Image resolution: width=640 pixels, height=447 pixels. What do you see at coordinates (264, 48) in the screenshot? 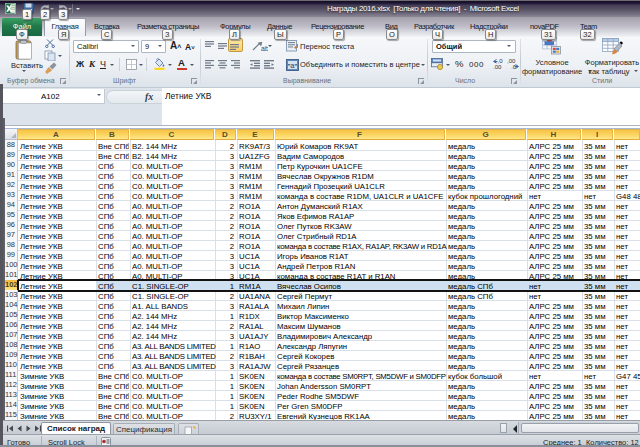
I see `svg-text: ab` at bounding box center [264, 48].